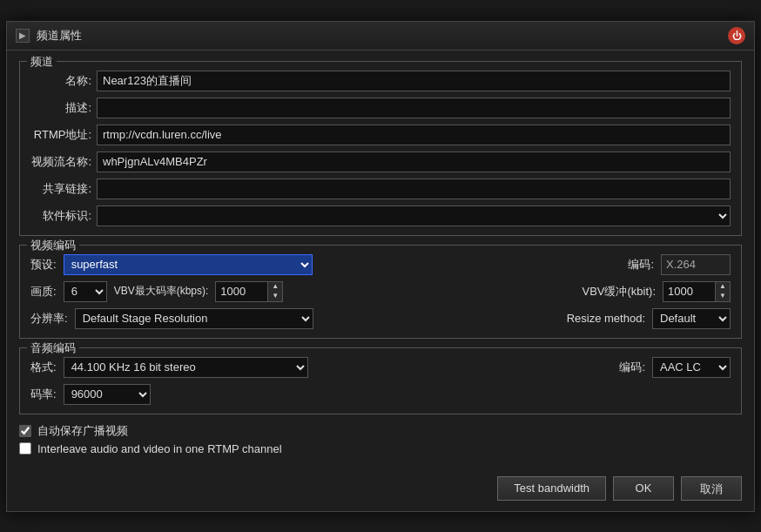  I want to click on stream-input, so click(414, 162).